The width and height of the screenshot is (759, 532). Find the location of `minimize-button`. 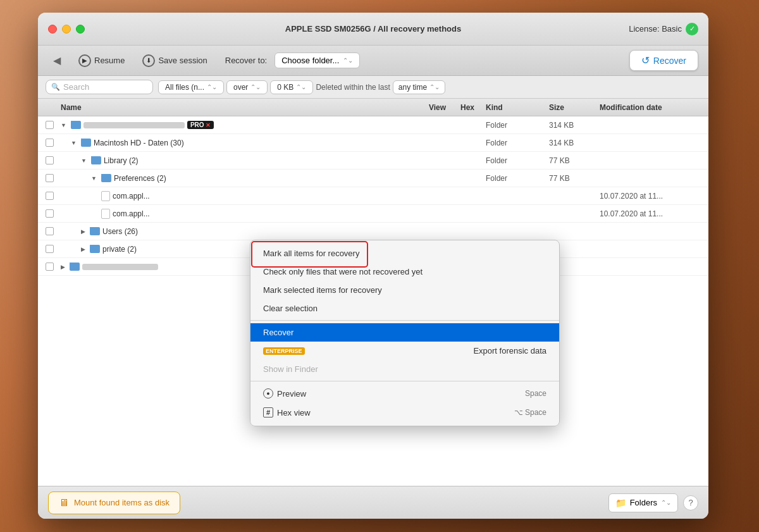

minimize-button is located at coordinates (66, 29).